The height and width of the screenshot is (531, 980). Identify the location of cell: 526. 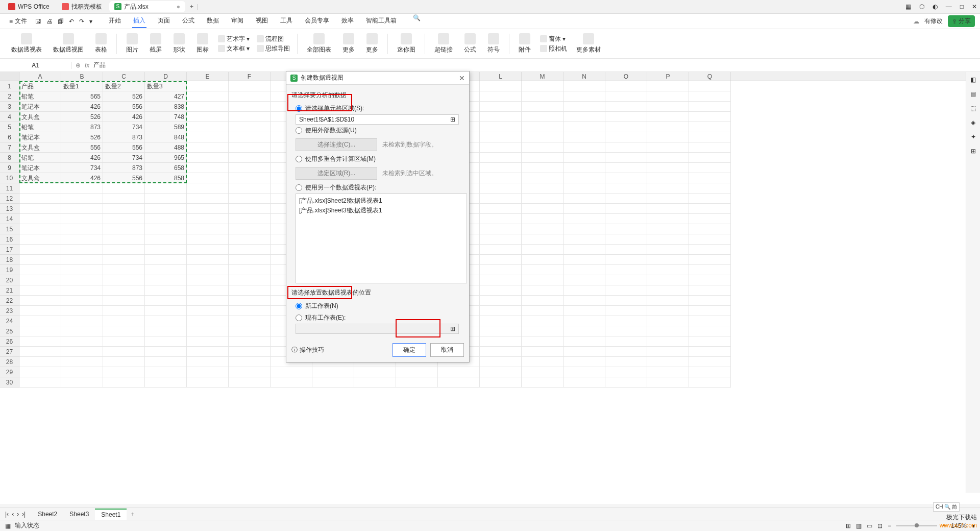
(82, 137).